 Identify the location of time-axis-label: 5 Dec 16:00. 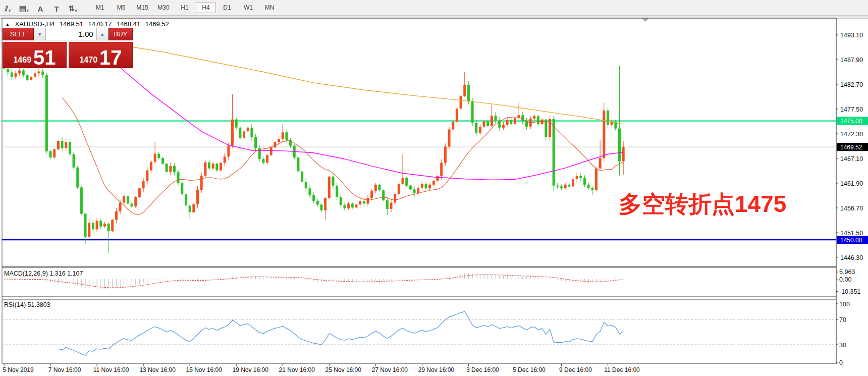
(529, 370).